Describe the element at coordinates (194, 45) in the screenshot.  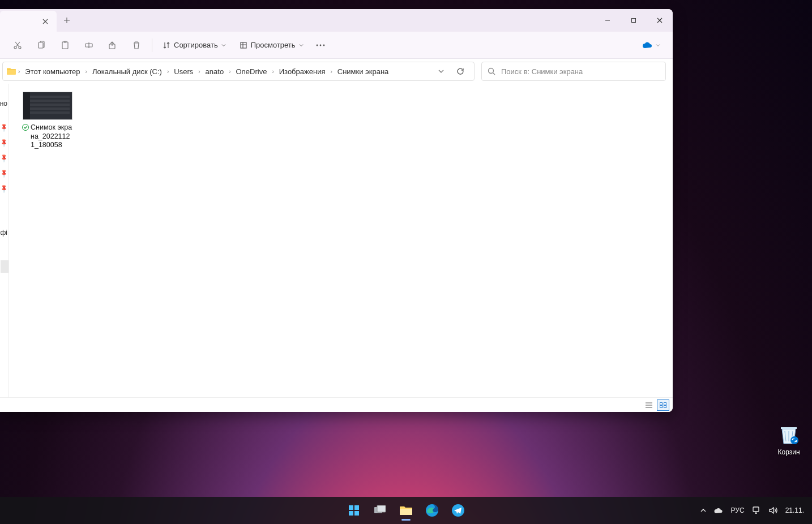
I see `sort-dropdown: Сортировать` at that location.